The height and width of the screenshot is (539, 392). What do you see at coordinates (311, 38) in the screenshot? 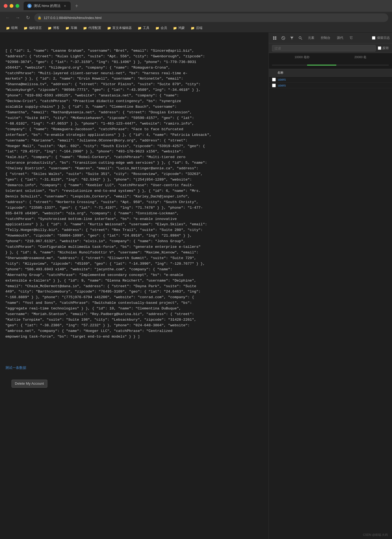
I see `devtools-tab-elements: 元素` at bounding box center [311, 38].